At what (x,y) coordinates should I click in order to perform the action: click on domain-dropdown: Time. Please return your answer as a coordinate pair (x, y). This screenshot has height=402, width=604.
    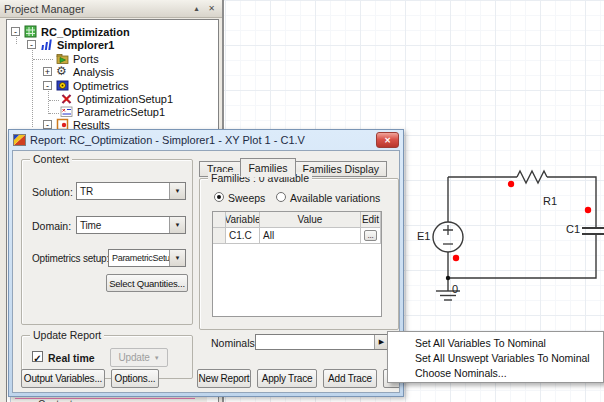
    Looking at the image, I should click on (131, 225).